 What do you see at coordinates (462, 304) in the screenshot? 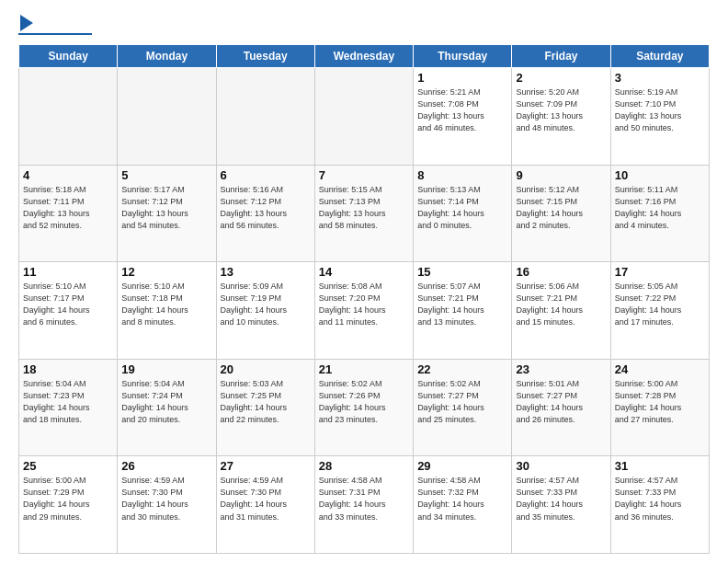
I see `day-info: Sunrise: 5:07 AMSunset: 7:21 PMDaylight:…` at bounding box center [462, 304].